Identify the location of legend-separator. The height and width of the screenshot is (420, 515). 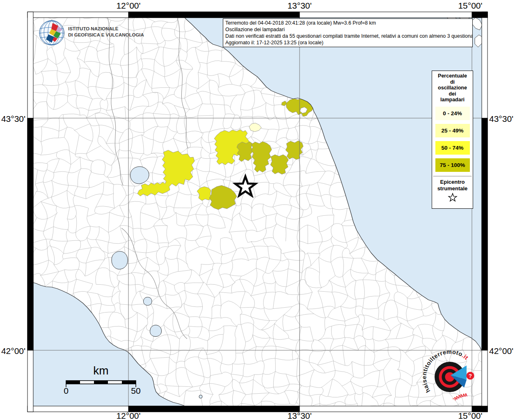
(452, 176).